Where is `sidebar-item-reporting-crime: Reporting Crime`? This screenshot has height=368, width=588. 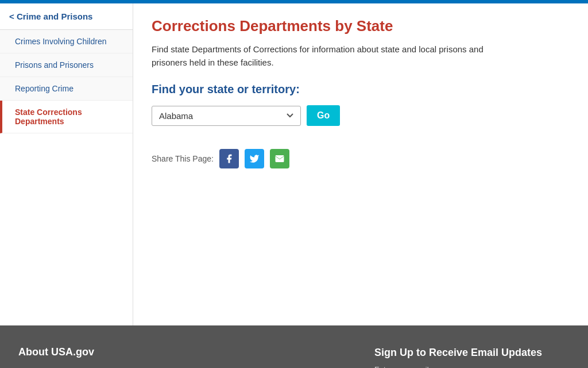 sidebar-item-reporting-crime: Reporting Crime is located at coordinates (67, 89).